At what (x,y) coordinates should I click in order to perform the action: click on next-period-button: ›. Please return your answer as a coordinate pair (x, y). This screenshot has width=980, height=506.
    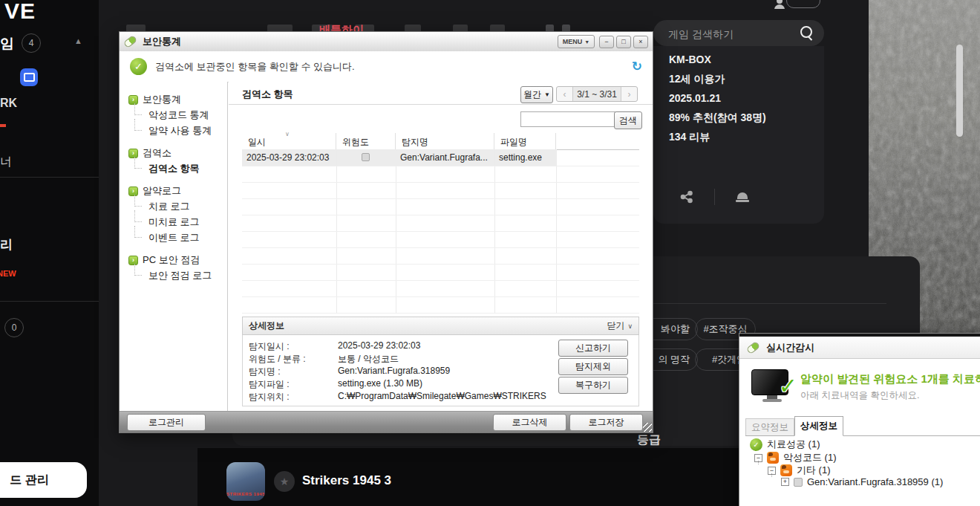
    Looking at the image, I should click on (630, 94).